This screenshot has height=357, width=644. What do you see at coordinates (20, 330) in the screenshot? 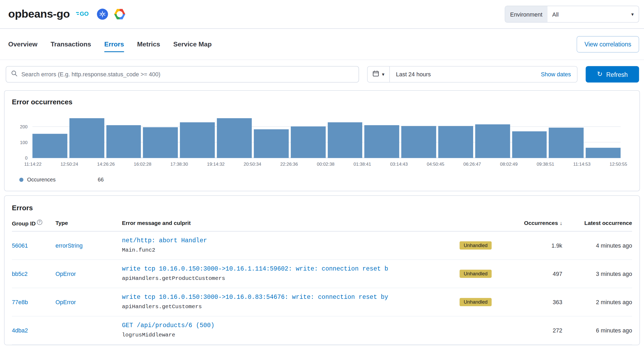
I see `group-id-link: 4dba2` at bounding box center [20, 330].